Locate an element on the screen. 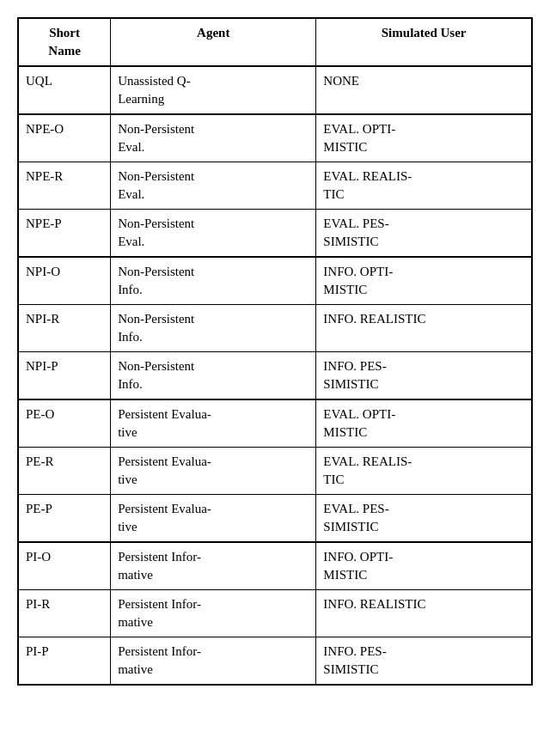 The width and height of the screenshot is (550, 756). cell-short-name: PE-O is located at coordinates (64, 424).